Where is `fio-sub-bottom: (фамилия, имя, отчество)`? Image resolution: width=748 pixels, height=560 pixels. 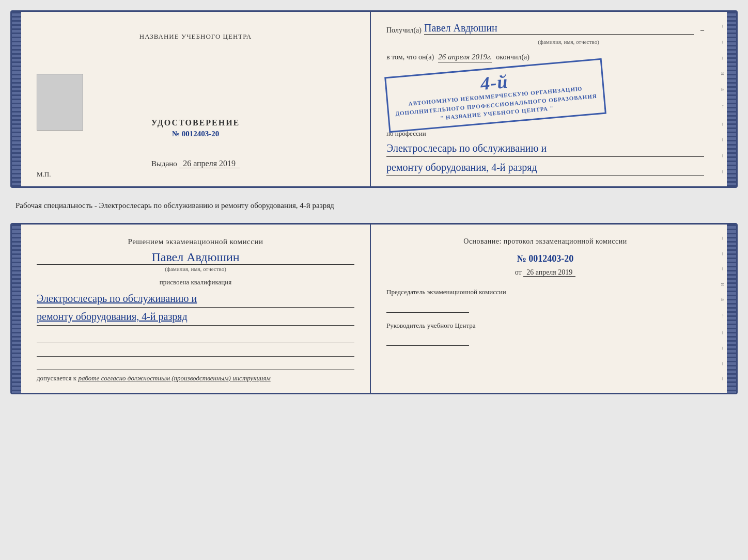 fio-sub-bottom: (фамилия, имя, отчество) is located at coordinates (195, 269).